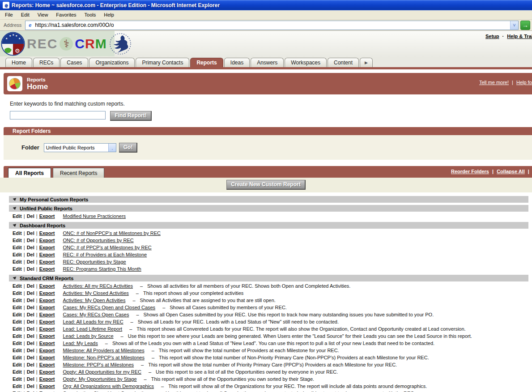 The image size is (532, 392). I want to click on collapse-all-link: Collapse All, so click(511, 171).